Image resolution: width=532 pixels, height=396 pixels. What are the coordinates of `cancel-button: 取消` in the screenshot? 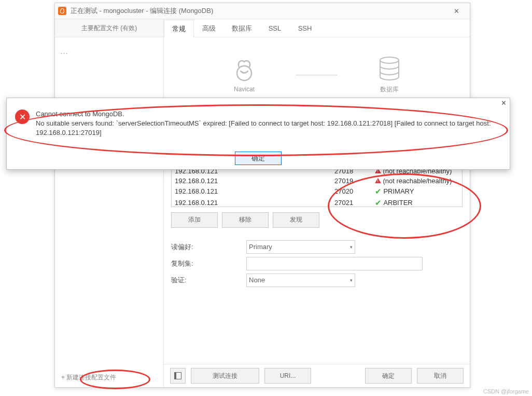 It's located at (440, 376).